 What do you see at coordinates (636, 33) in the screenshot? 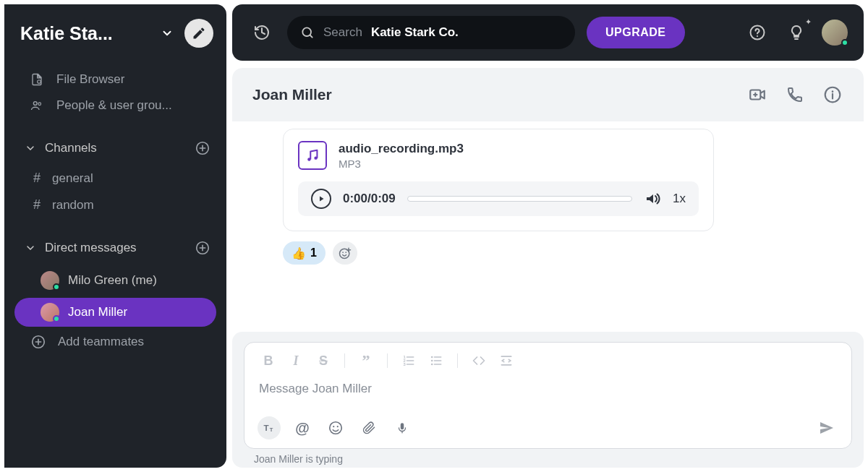
I see `upgrade-button: UPGRADE` at bounding box center [636, 33].